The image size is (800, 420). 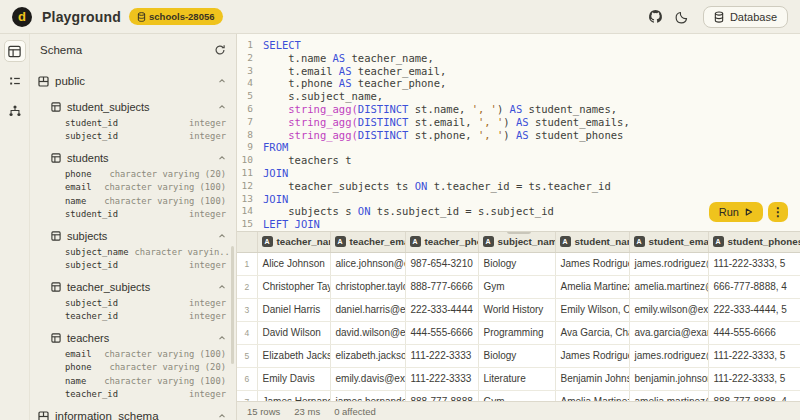 I want to click on table-cell: Elizabeth Jackson, so click(x=294, y=356).